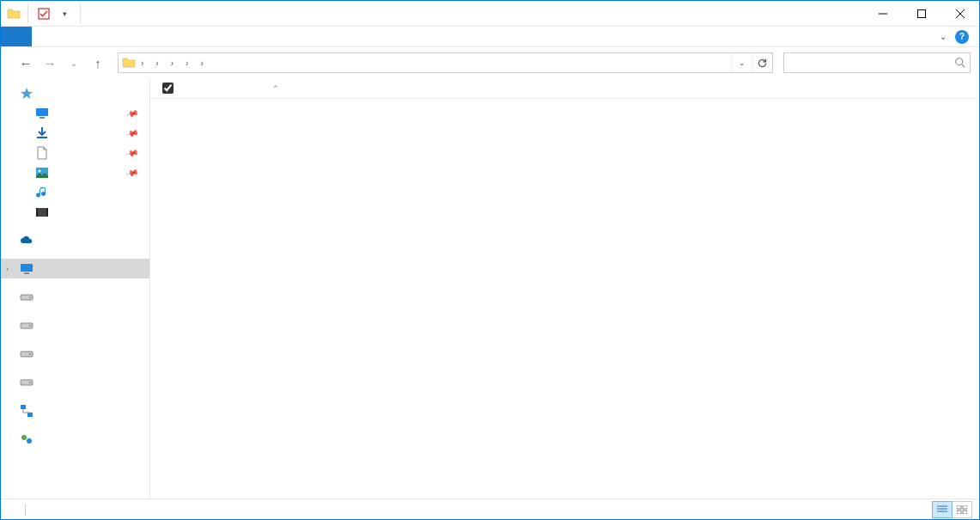  Describe the element at coordinates (76, 211) in the screenshot. I see `sidebar-item-videos` at that location.